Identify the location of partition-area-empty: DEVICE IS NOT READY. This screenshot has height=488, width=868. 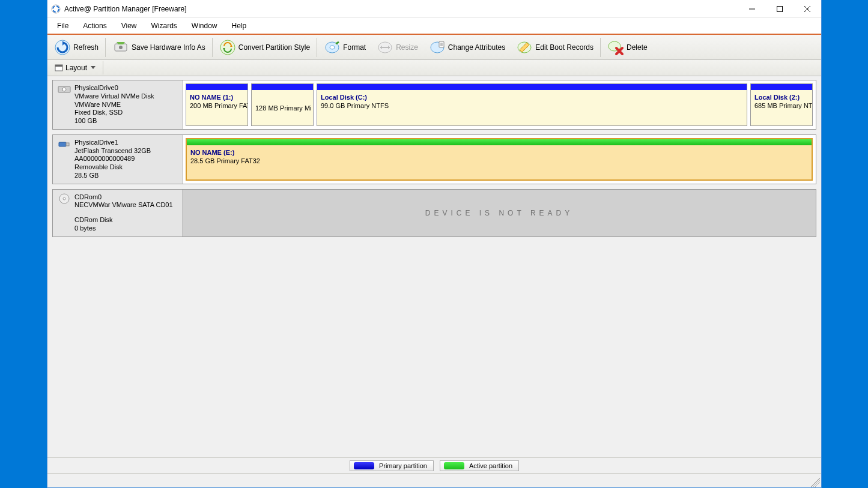
(499, 213).